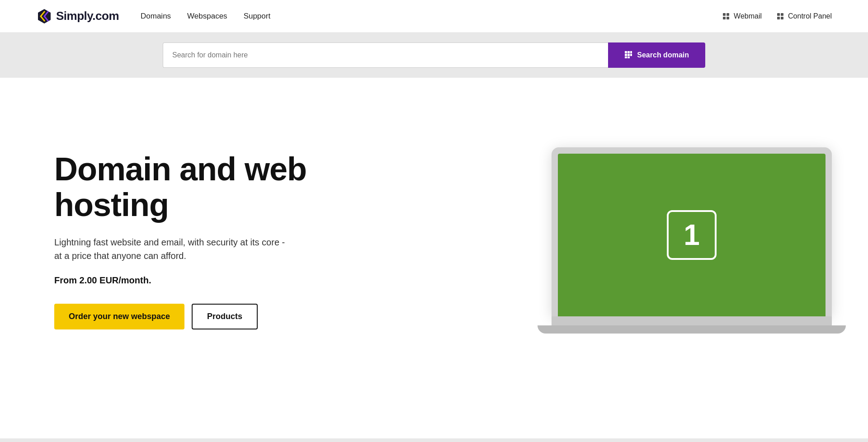  What do you see at coordinates (225, 316) in the screenshot?
I see `products-button: Products` at bounding box center [225, 316].